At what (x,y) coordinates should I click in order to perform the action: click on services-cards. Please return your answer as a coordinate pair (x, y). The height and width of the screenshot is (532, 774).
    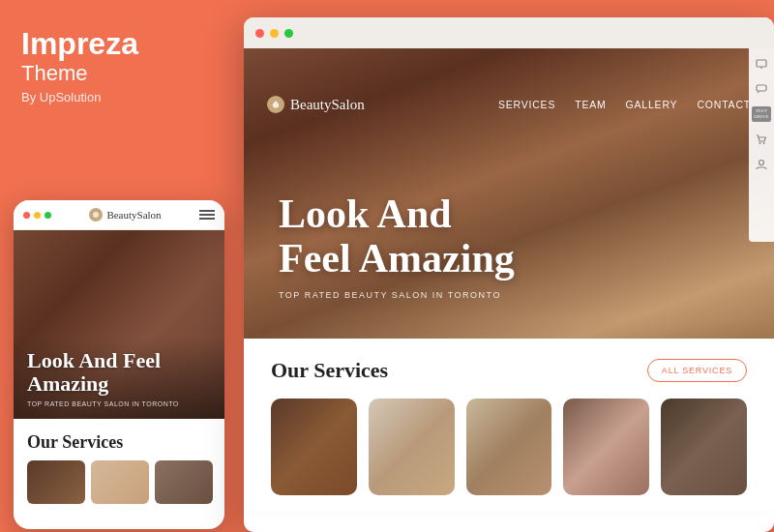
    Looking at the image, I should click on (509, 447).